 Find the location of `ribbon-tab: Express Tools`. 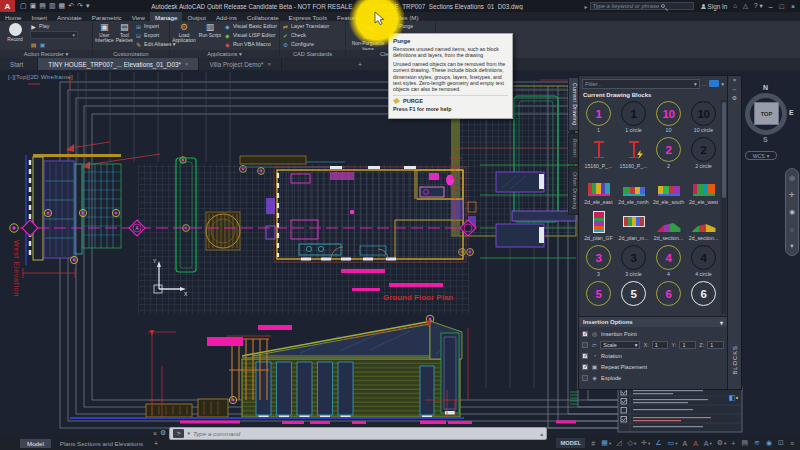

ribbon-tab: Express Tools is located at coordinates (308, 16).